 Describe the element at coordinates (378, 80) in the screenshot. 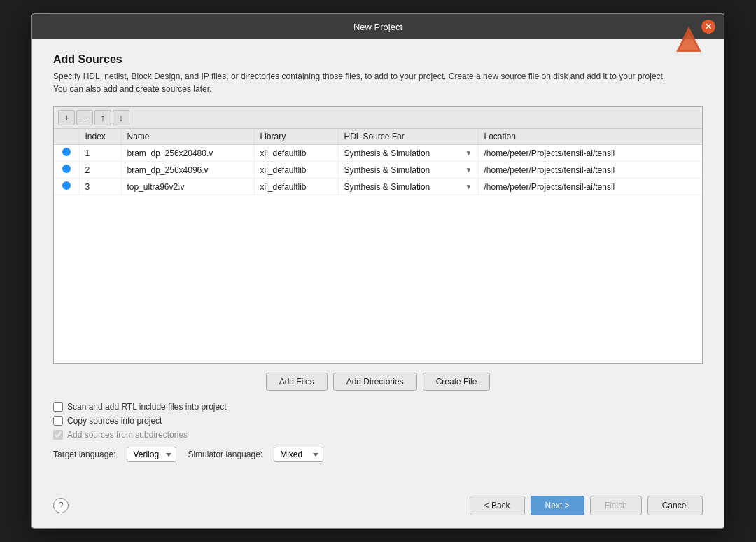

I see `header-row: Add Sources Specify HDL, netlist, Block …` at that location.